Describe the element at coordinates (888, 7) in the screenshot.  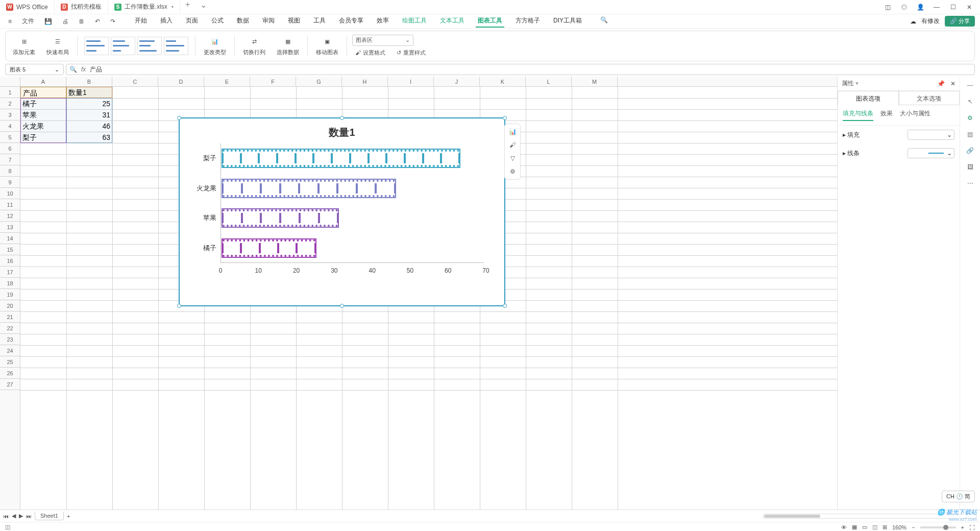
I see `win-copy-icon: ◫` at that location.